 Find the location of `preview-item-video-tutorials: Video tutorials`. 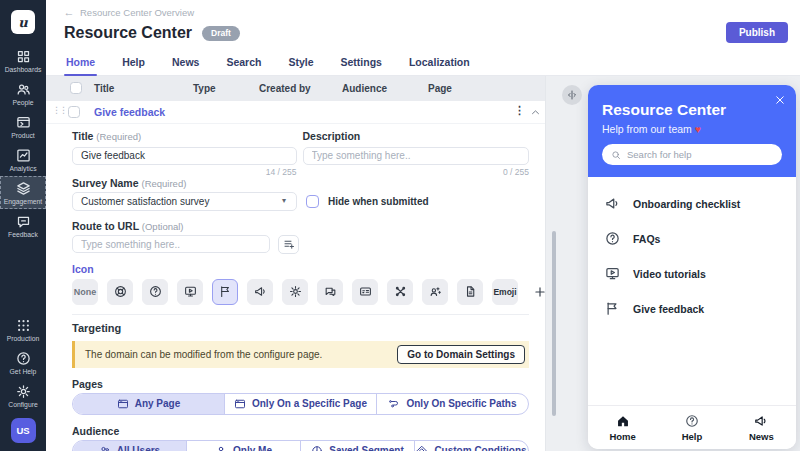

preview-item-video-tutorials: Video tutorials is located at coordinates (692, 274).